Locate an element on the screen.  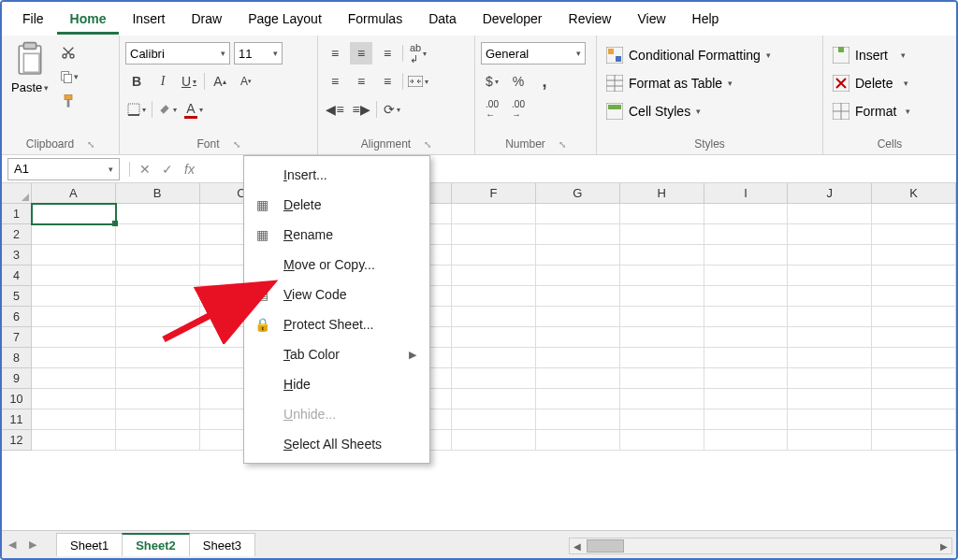
decrease-decimal-button: .00→ is located at coordinates (518, 109).